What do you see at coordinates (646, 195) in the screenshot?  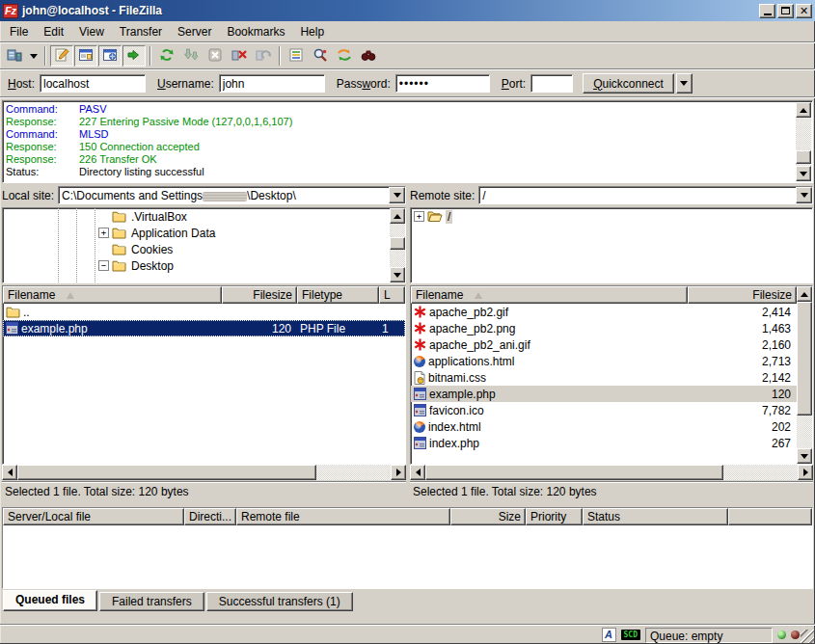 I see `remote-site-combobox: /` at bounding box center [646, 195].